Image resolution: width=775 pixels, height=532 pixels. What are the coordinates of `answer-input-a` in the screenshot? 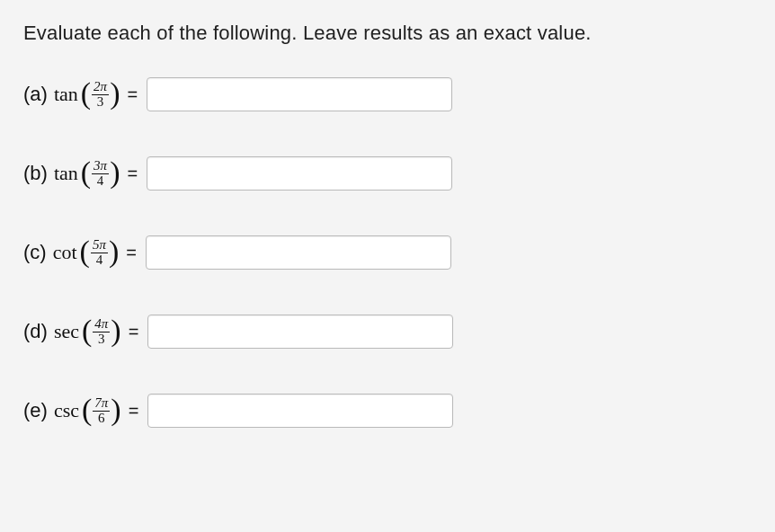 It's located at (299, 94).